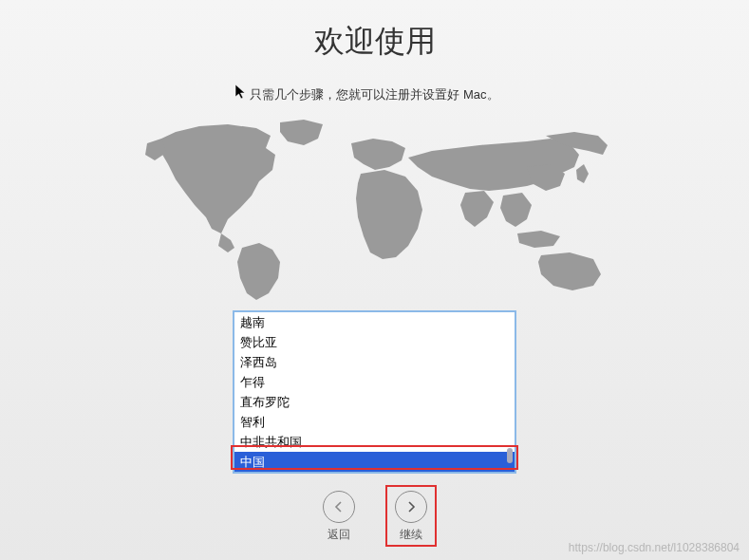 This screenshot has height=560, width=749. What do you see at coordinates (411, 507) in the screenshot?
I see `arrow-right-icon` at bounding box center [411, 507].